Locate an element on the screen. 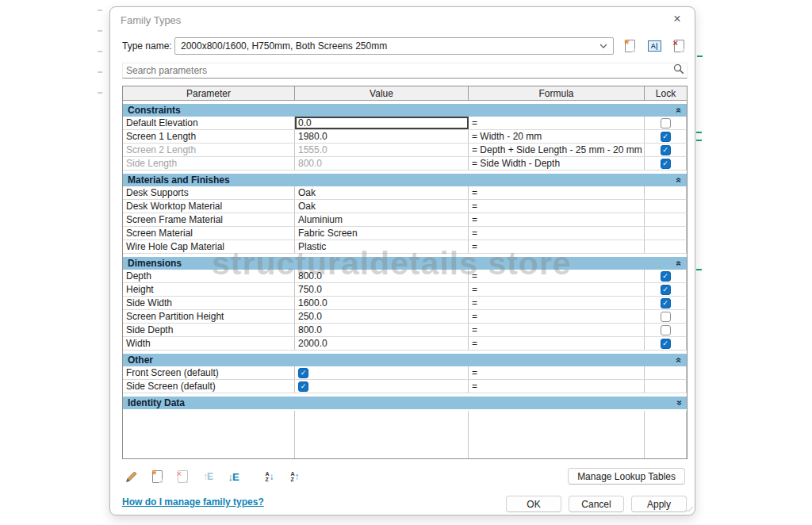 This screenshot has width=812, height=525. formula-cell: = Depth + Side Length - 25 mm - 20 mm is located at coordinates (557, 150).